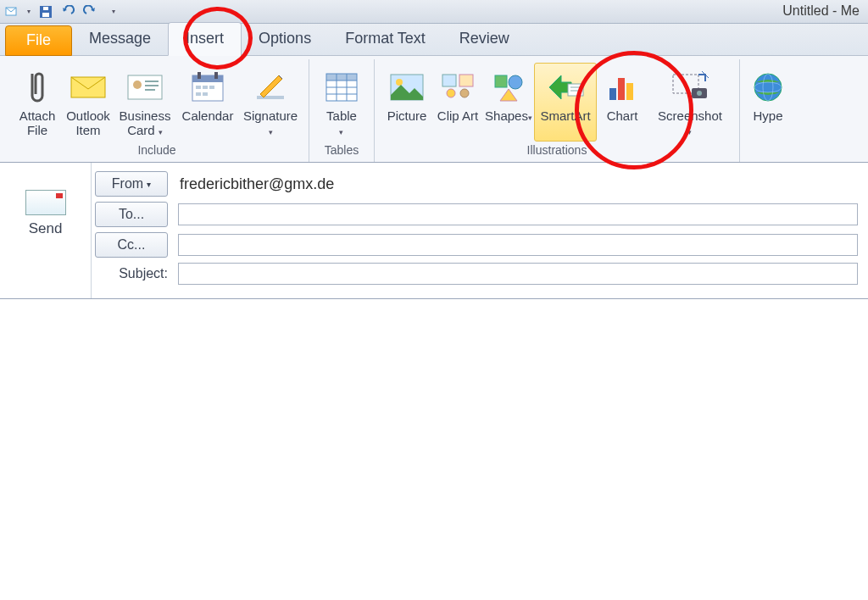  Describe the element at coordinates (256, 185) in the screenshot. I see `from-value: fredericbither@gmx.de` at that location.